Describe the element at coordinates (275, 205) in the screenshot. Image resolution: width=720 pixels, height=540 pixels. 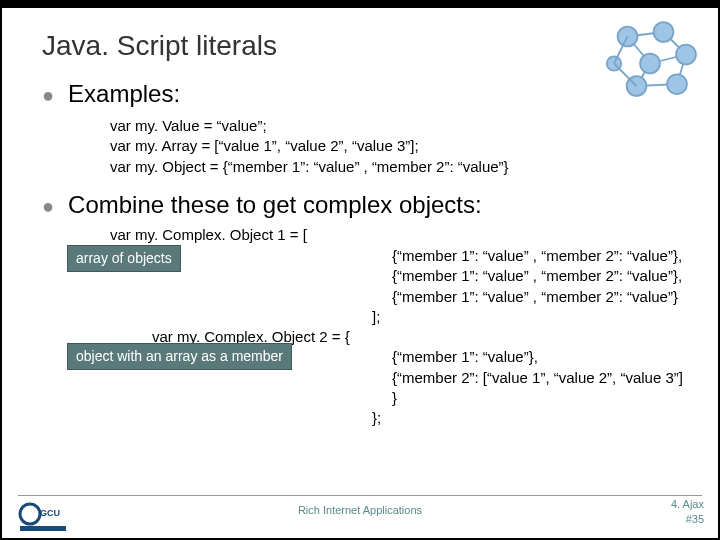
I see `combine-heading: Combine these to get complex objects:` at that location.